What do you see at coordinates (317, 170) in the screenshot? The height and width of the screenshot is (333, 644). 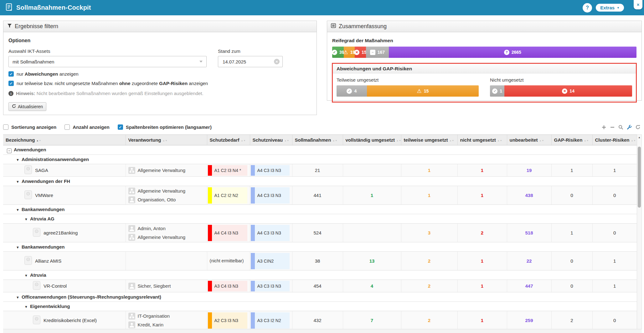 I see `soll-value: 21` at bounding box center [317, 170].